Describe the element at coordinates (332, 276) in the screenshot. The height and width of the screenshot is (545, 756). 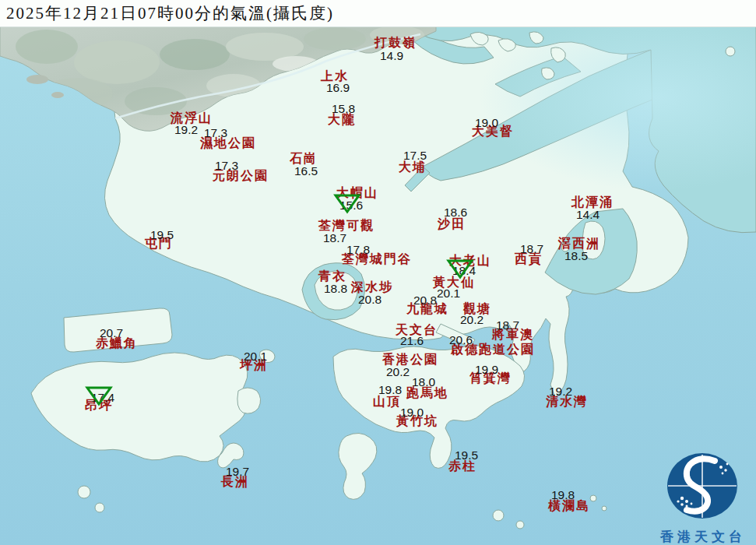
I see `station-label: 青衣` at that location.